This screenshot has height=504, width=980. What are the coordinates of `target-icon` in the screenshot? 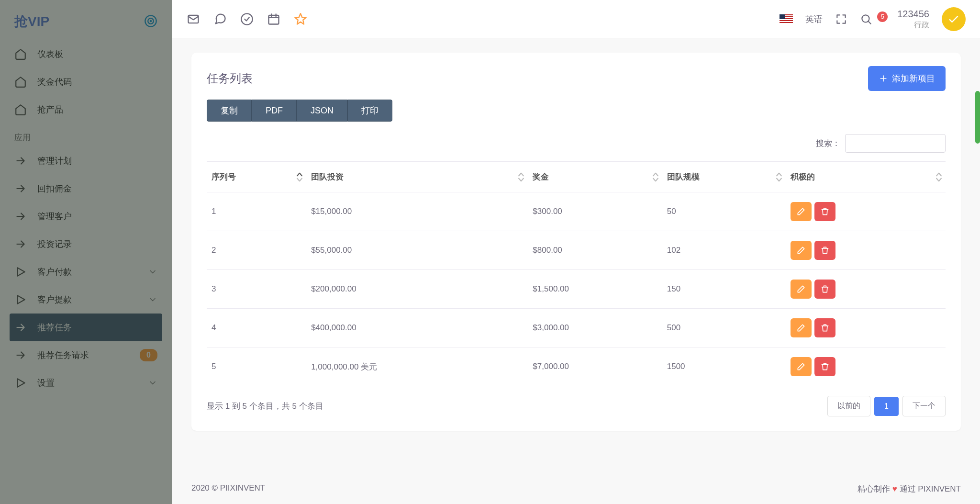 It's located at (151, 22).